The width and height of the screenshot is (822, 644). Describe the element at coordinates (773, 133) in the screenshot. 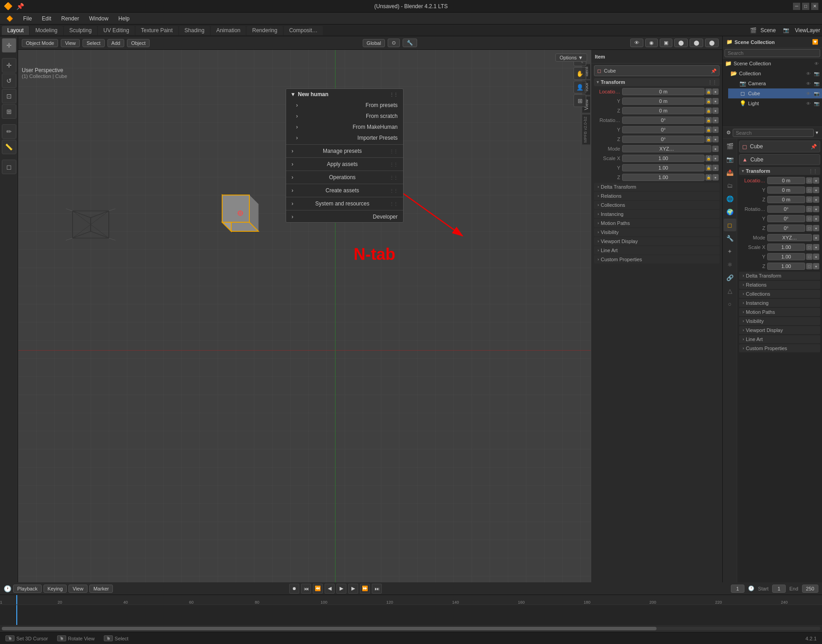

I see `properties-search-input` at that location.